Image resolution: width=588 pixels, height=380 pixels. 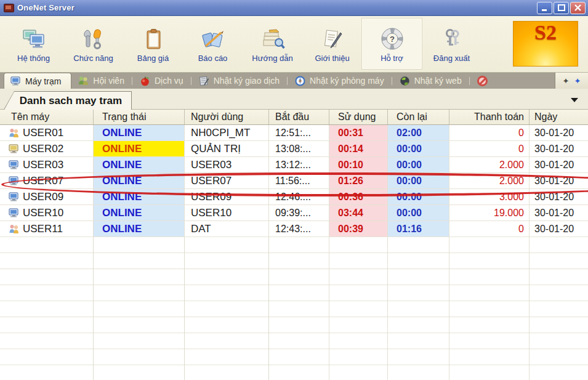 I want to click on user-name: USER03, so click(x=227, y=165).